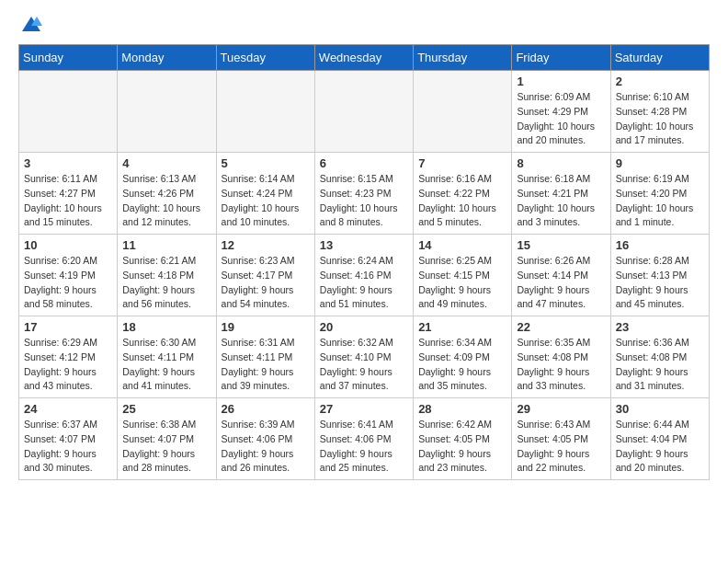 The height and width of the screenshot is (563, 728). What do you see at coordinates (364, 58) in the screenshot?
I see `calendar-header: SundayMondayTuesdayWednesdayThursdayFrid…` at bounding box center [364, 58].